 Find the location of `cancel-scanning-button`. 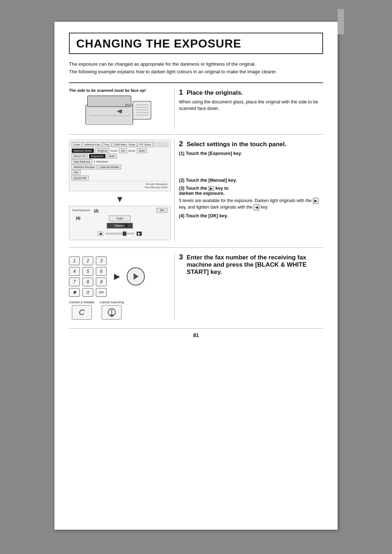

cancel-scanning-button is located at coordinates (112, 312).